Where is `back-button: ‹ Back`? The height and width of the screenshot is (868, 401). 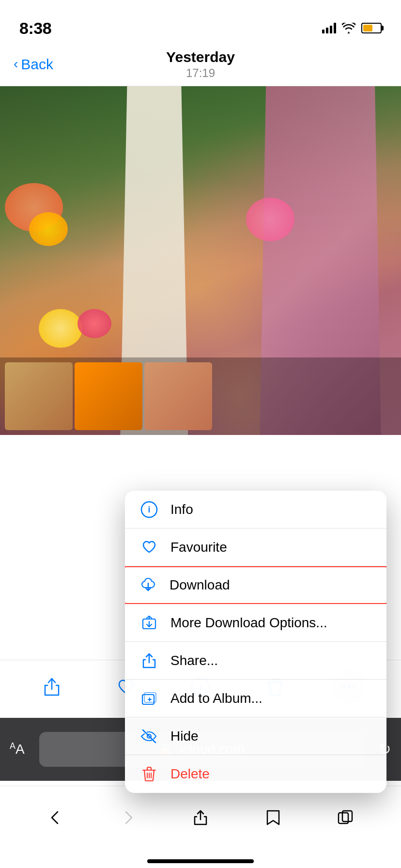
back-button: ‹ Back is located at coordinates (33, 64).